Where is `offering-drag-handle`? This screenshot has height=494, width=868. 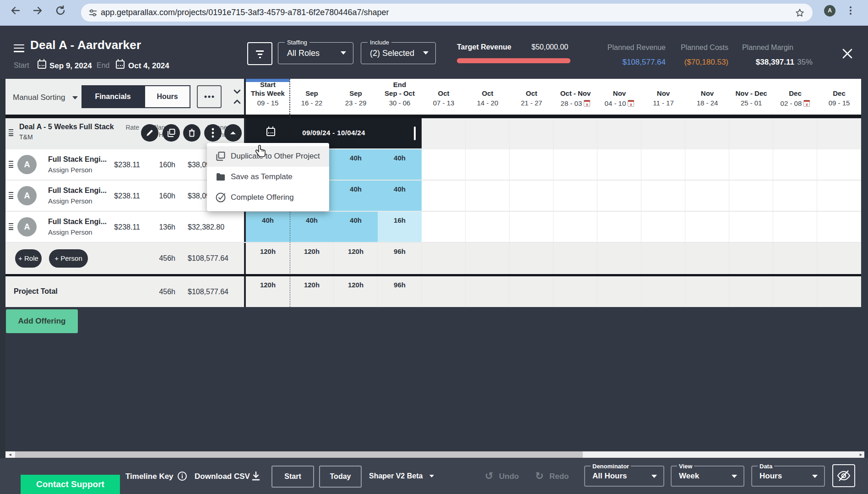 offering-drag-handle is located at coordinates (11, 133).